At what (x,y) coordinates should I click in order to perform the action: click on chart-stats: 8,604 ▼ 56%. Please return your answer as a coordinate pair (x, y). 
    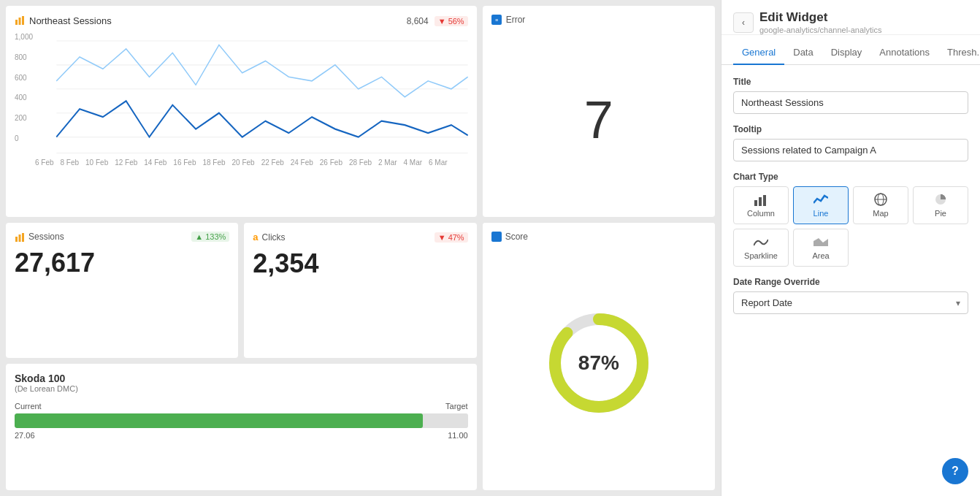
    Looking at the image, I should click on (437, 21).